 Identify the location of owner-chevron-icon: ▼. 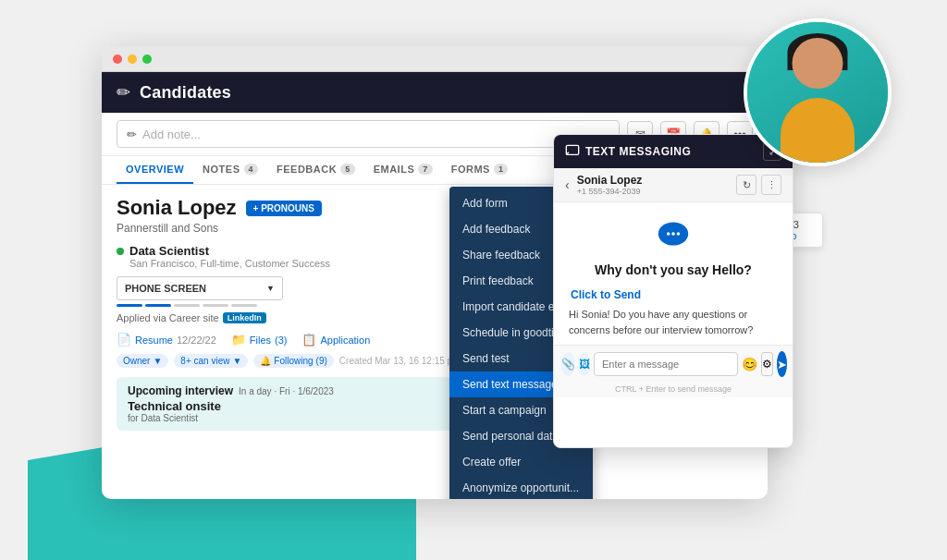
(157, 360).